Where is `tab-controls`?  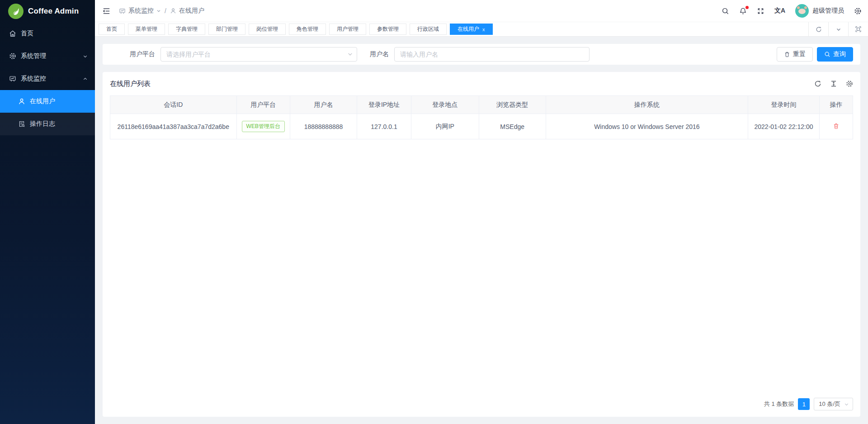 tab-controls is located at coordinates (838, 29).